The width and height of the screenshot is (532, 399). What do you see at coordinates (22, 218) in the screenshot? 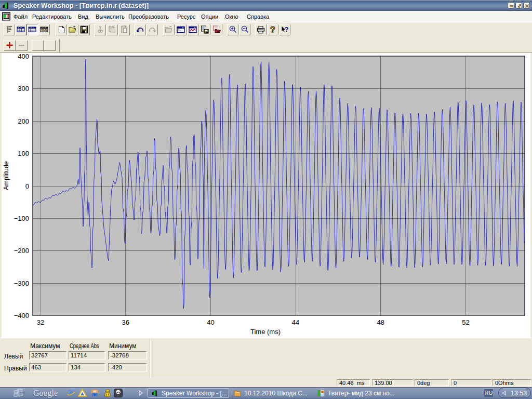
I see `svg-text: −100` at bounding box center [22, 218].